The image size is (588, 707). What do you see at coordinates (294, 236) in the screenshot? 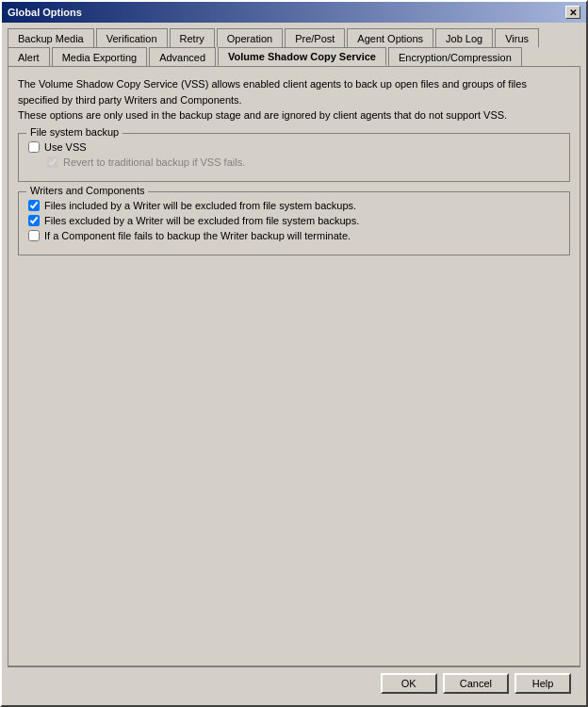
I see `component-terminate-row: If a Component file fails to backup the …` at bounding box center [294, 236].